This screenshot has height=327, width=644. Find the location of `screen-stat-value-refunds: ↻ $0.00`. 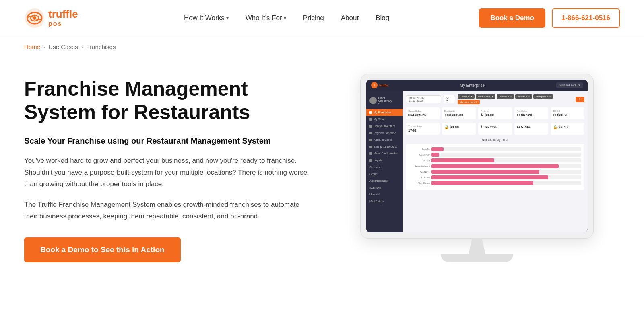

screen-stat-value-refunds: ↻ $0.00 is located at coordinates (495, 115).